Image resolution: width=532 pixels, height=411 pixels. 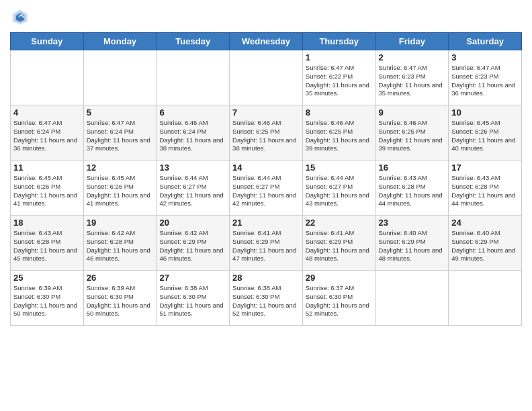 I want to click on day-number: 9, so click(x=412, y=113).